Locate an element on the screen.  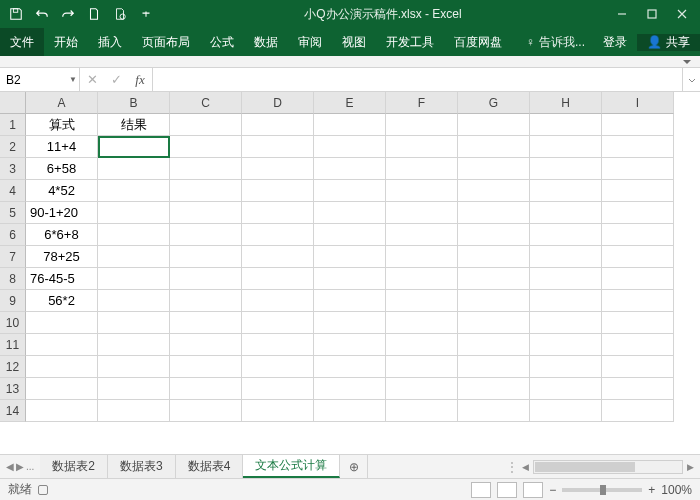
cell-G1 is located at coordinates (494, 125).